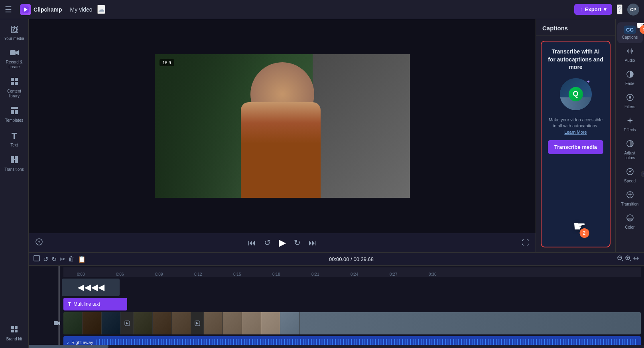 The width and height of the screenshot is (644, 348). Describe the element at coordinates (526, 243) in the screenshot. I see `fullscreen-button: ⛶` at that location.